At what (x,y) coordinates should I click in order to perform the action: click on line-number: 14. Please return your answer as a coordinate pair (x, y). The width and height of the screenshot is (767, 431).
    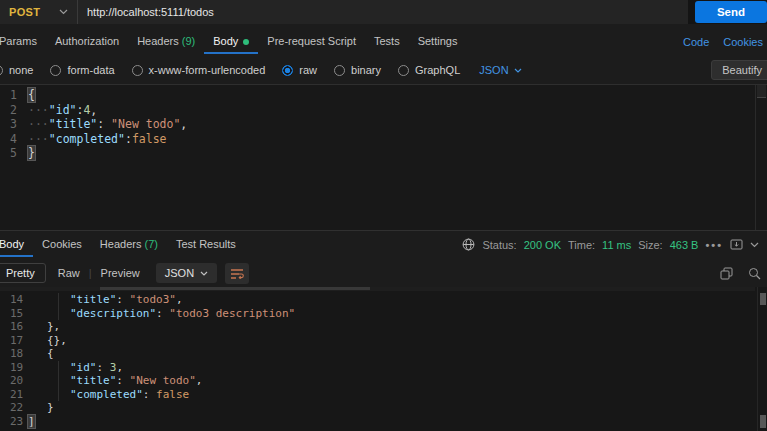
    Looking at the image, I should click on (14, 300).